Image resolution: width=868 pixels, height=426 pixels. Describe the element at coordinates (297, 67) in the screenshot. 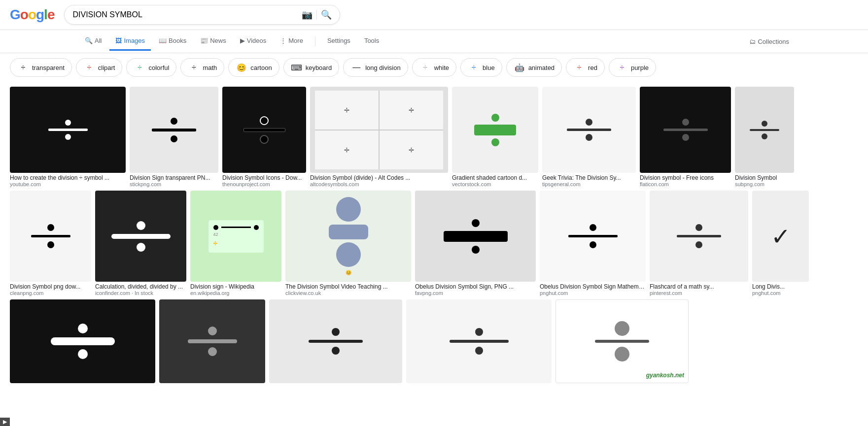

I see `filter-icon-keyboard: ⌨` at that location.